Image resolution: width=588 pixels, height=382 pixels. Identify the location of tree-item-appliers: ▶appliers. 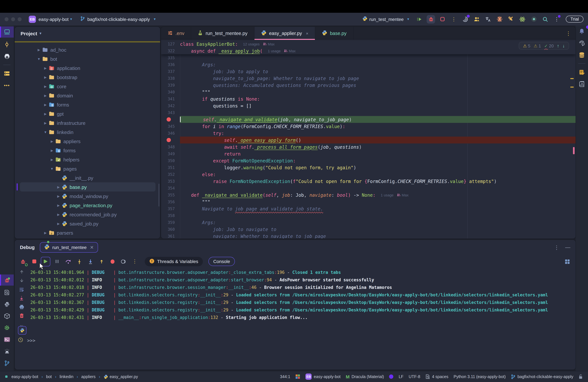
(87, 141).